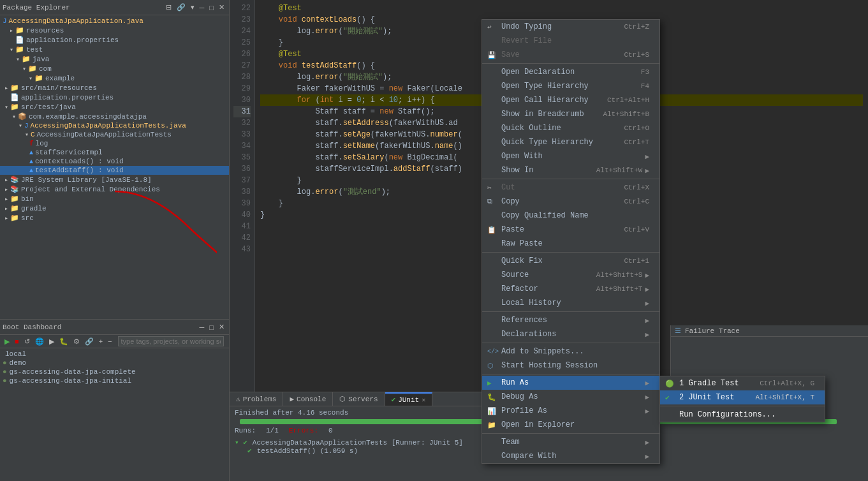 The width and height of the screenshot is (868, 481). I want to click on junit-status: Finished after 4.16 seconds, so click(548, 413).